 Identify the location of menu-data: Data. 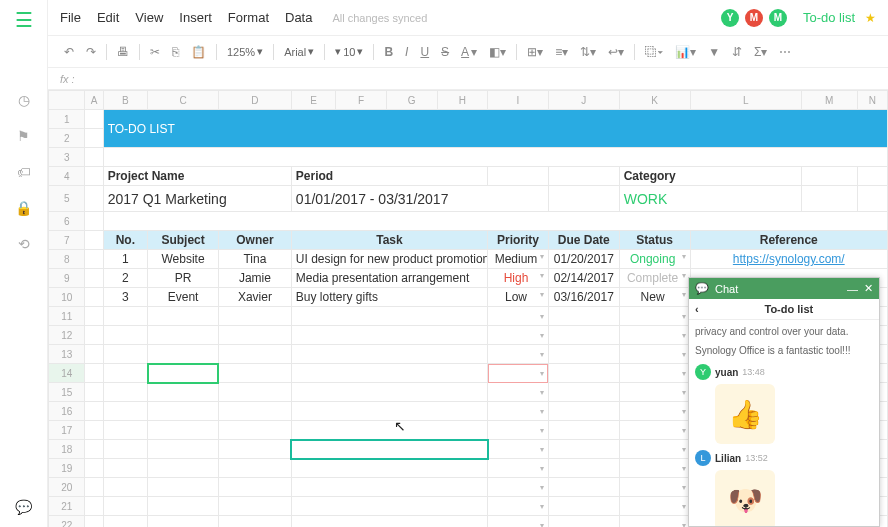
(298, 18).